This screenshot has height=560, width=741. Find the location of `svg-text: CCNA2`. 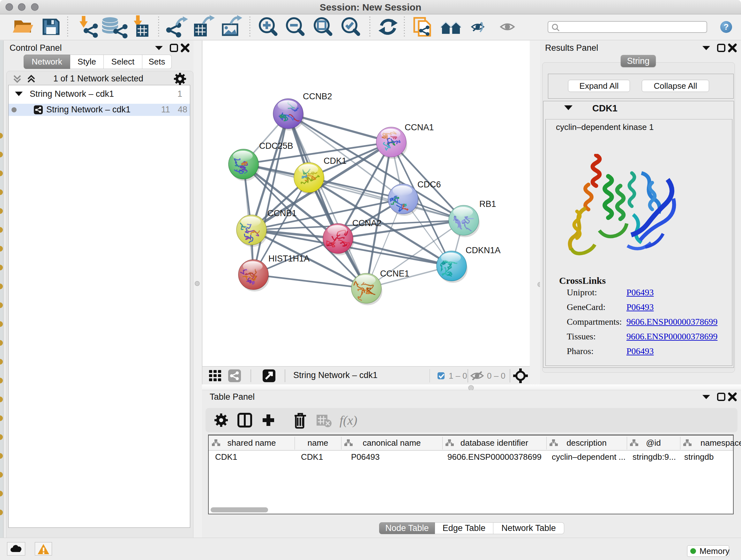

svg-text: CCNA2 is located at coordinates (367, 223).